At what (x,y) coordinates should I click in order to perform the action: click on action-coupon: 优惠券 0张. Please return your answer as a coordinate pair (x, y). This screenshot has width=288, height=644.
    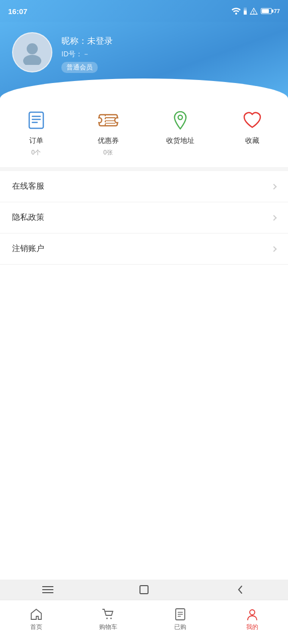
    Looking at the image, I should click on (108, 132).